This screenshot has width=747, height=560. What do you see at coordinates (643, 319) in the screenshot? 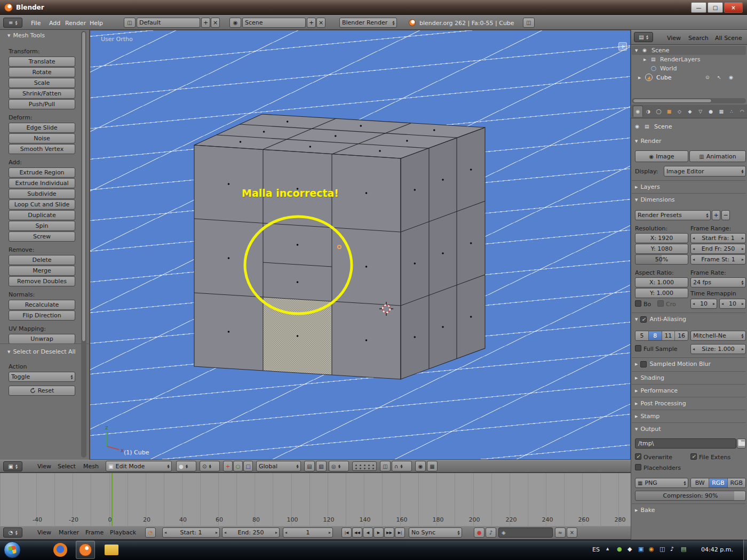
I see `aa-checkbox: ✓` at bounding box center [643, 319].